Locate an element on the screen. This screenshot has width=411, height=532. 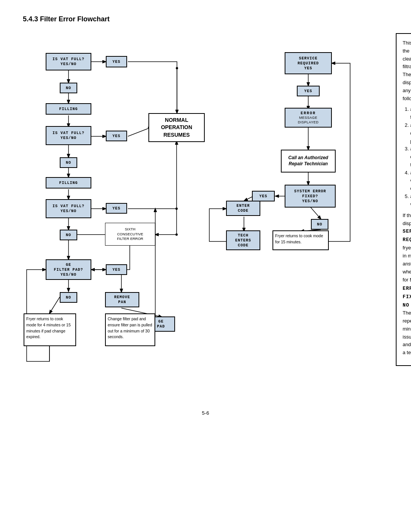
call-authorized-box: Call an Authorized Repair Technician is located at coordinates (308, 161).